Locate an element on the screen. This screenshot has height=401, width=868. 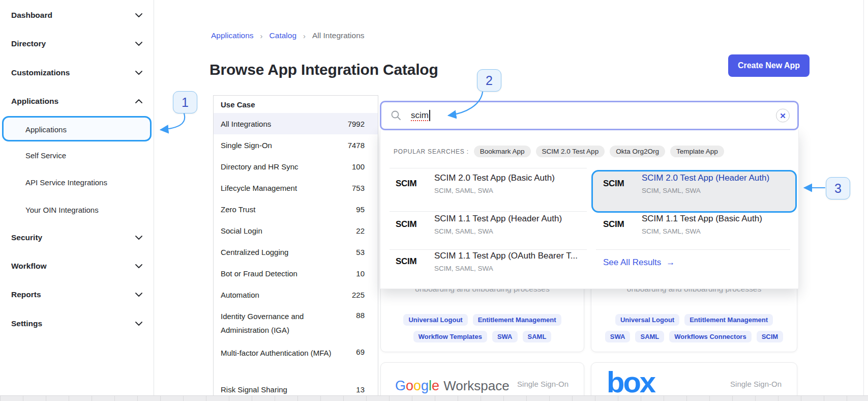
sidebar-item-dashboard: Dashboard is located at coordinates (77, 15).